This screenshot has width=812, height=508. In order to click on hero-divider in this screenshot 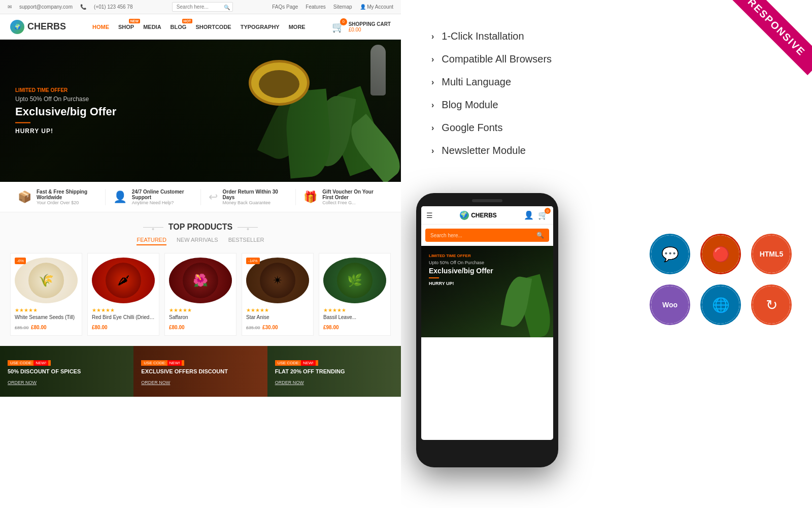, I will do `click(23, 123)`.